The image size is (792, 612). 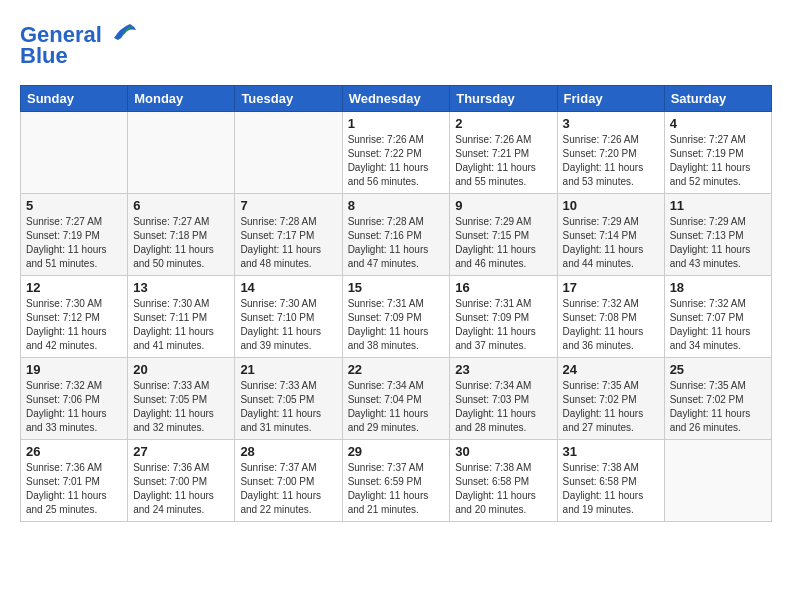 I want to click on calendar-cell: 12Sunrise: 7:30 AM Sunset: 7:12 PM Dayli…, so click(x=74, y=317).